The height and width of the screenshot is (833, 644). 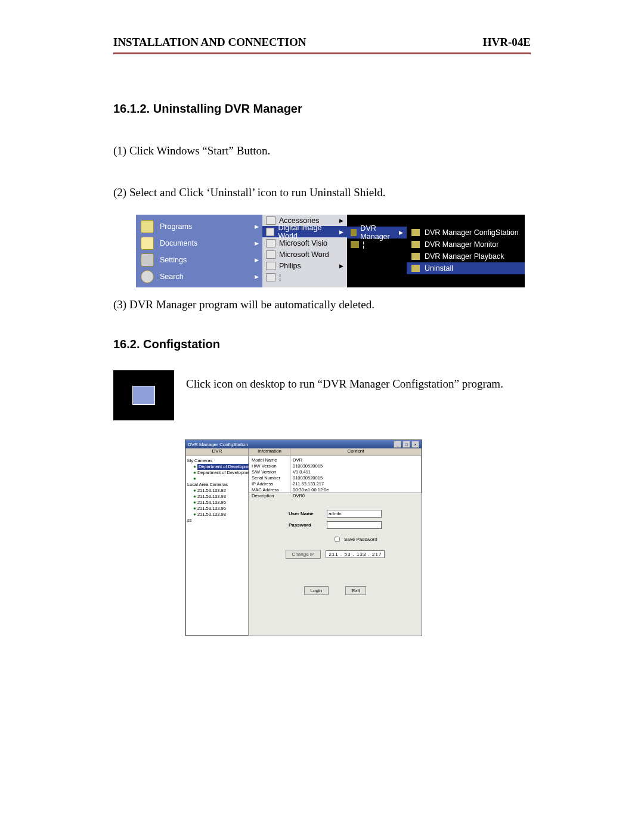 What do you see at coordinates (466, 256) in the screenshot?
I see `submenu-item: DVR Manager Playback` at bounding box center [466, 256].